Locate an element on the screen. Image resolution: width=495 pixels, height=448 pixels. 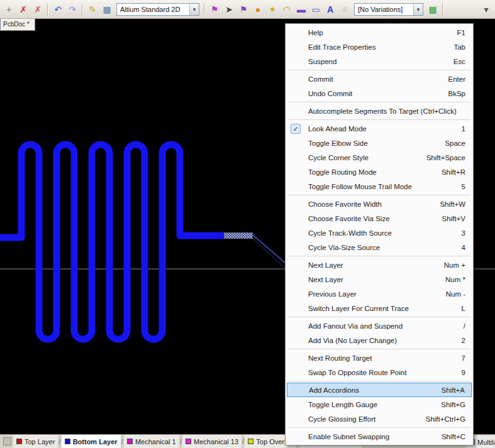
key-icon: ✶ is located at coordinates (272, 9).